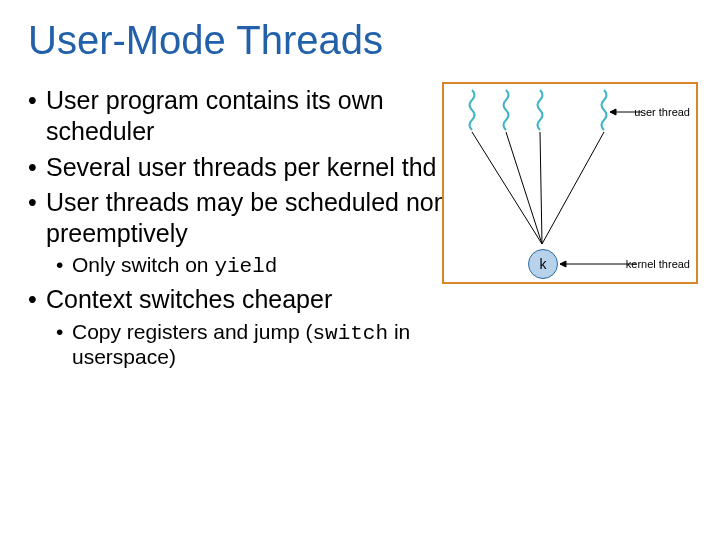 The image size is (720, 540). What do you see at coordinates (658, 264) in the screenshot?
I see `kernel-thread-label: kernel thread` at bounding box center [658, 264].